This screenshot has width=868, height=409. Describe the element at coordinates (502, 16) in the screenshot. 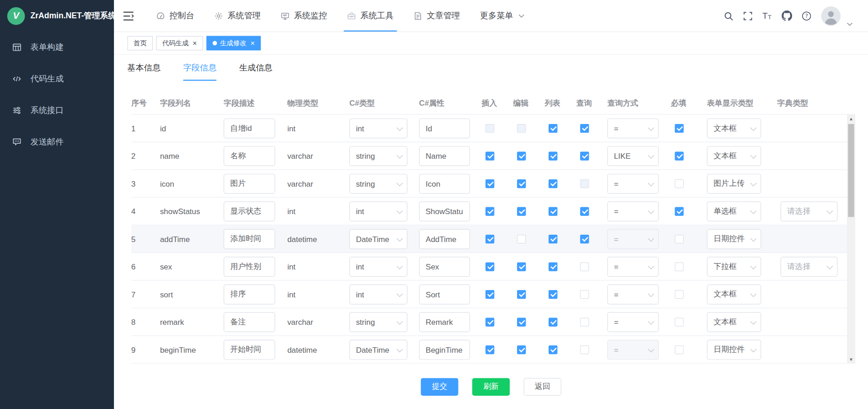

I see `nav-item: 更多菜单` at that location.